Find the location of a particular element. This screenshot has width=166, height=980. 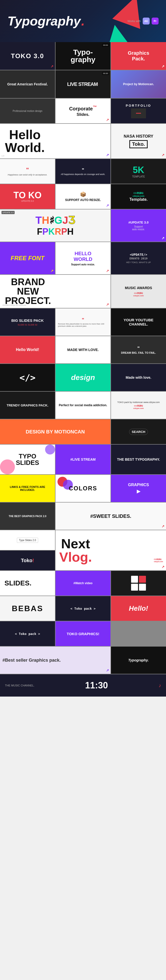

pr-badge: Pr is located at coordinates (155, 21).